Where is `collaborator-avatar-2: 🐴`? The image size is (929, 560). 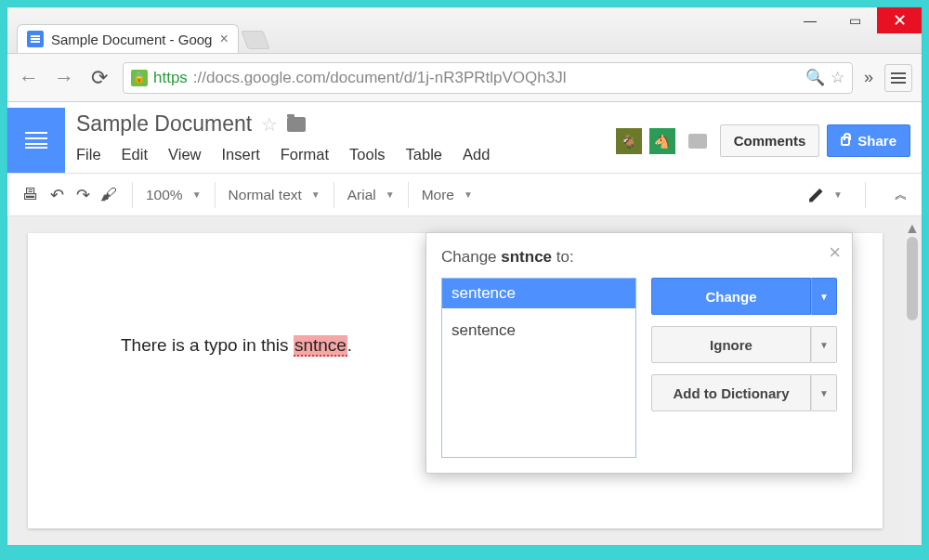
collaborator-avatar-2: 🐴 is located at coordinates (662, 141).